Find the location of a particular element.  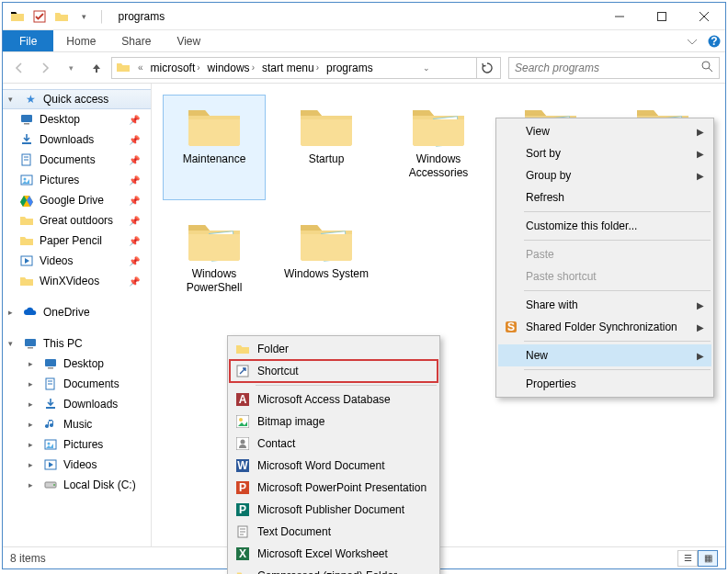

pin-icon: 📌 is located at coordinates (134, 220).